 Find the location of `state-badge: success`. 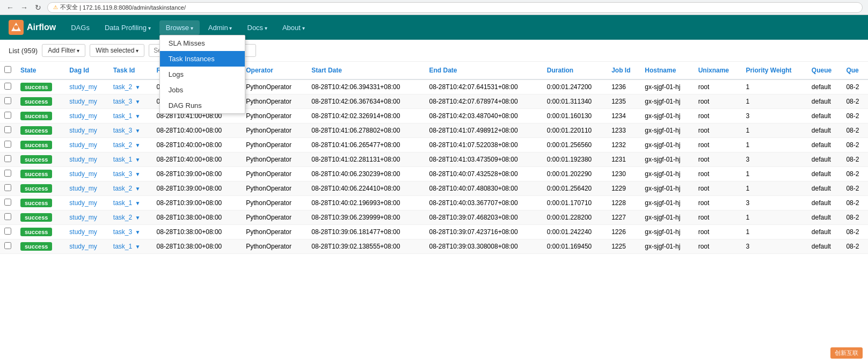

state-badge: success is located at coordinates (37, 87).